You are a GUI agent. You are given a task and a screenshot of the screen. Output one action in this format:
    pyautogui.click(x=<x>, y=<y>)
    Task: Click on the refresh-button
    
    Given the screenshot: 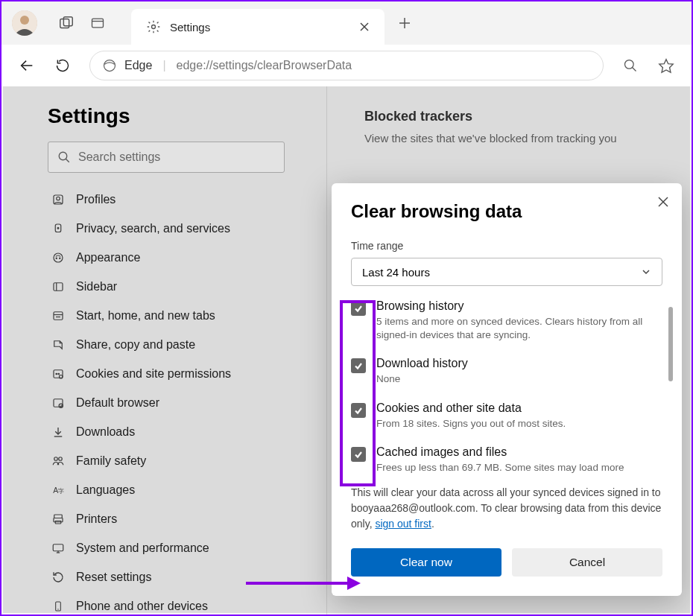 What is the action you would take?
    pyautogui.click(x=63, y=66)
    